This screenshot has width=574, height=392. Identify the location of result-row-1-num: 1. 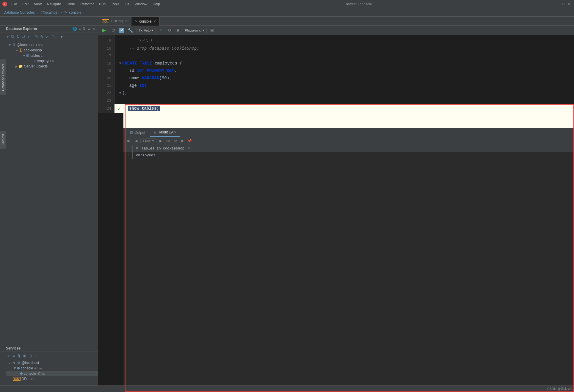
(128, 156).